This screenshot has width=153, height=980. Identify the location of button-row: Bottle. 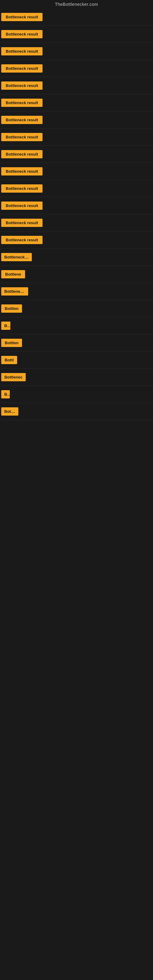
(76, 412).